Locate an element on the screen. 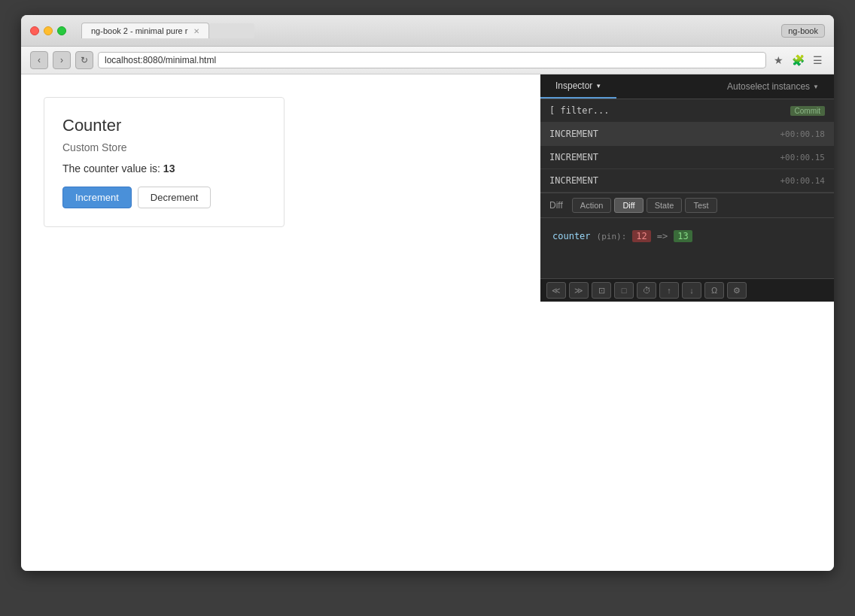  autoselect-tab: Autoselect instances ▼ is located at coordinates (773, 86).